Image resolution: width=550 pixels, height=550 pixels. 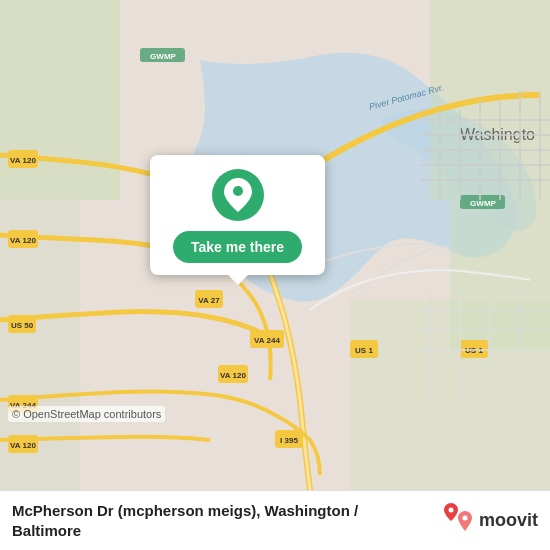 What do you see at coordinates (22, 326) in the screenshot?
I see `svg-text: US 50` at bounding box center [22, 326].